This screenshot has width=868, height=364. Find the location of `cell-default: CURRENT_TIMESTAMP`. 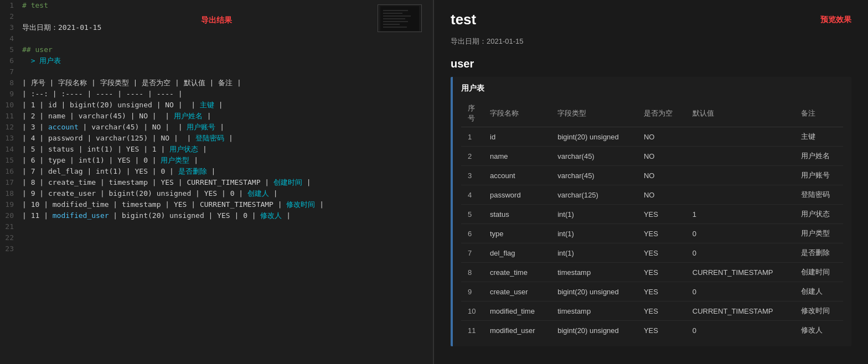

cell-default: CURRENT_TIMESTAMP is located at coordinates (740, 311).